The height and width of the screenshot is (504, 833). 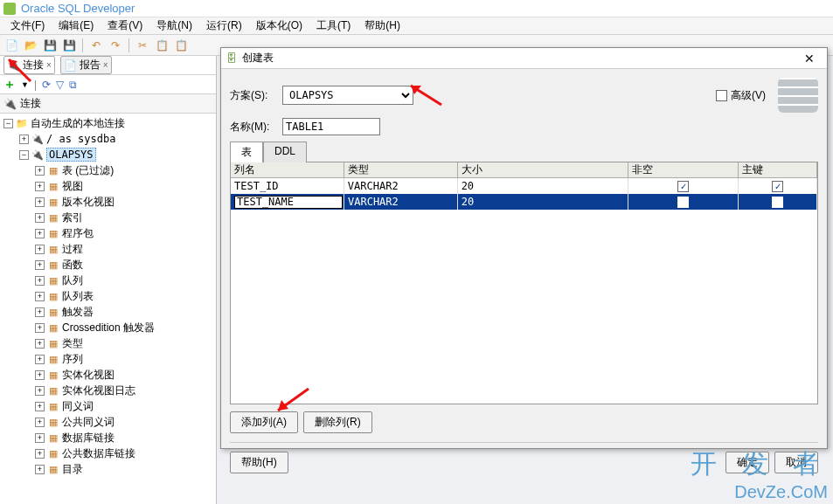 What do you see at coordinates (108, 186) in the screenshot?
I see `tree-node: +▦视图` at bounding box center [108, 186].